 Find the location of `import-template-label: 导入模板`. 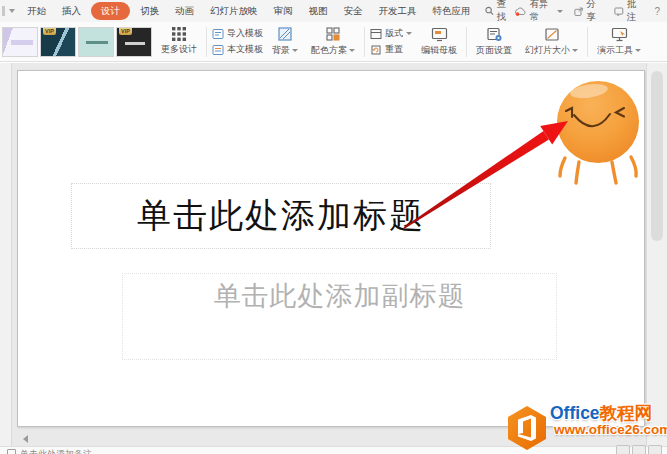

import-template-label: 导入模板 is located at coordinates (245, 34).